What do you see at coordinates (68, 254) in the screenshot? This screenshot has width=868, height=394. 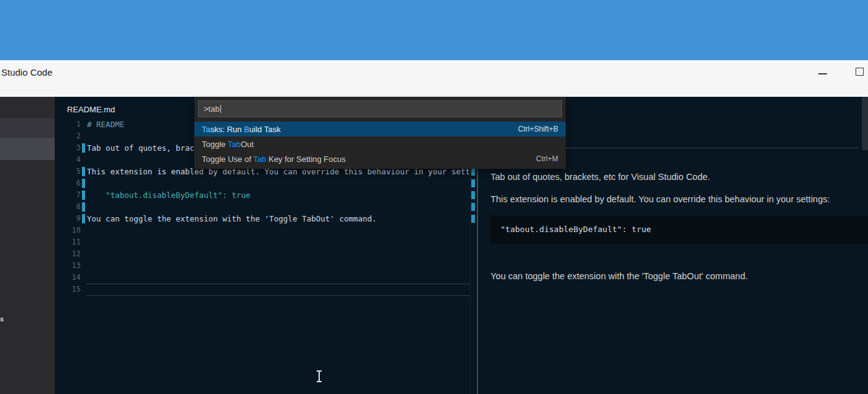 I see `line-number: 12` at bounding box center [68, 254].